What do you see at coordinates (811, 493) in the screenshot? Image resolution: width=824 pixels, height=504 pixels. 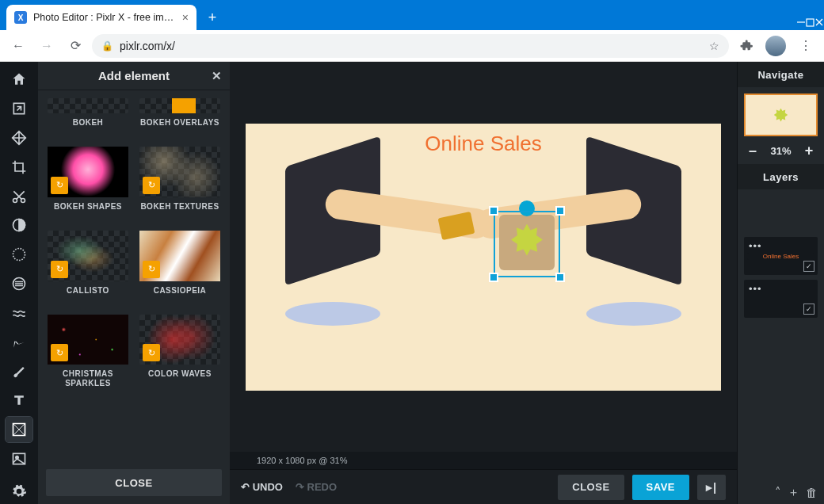 I see `delete-layer-icon: 🗑` at bounding box center [811, 493].